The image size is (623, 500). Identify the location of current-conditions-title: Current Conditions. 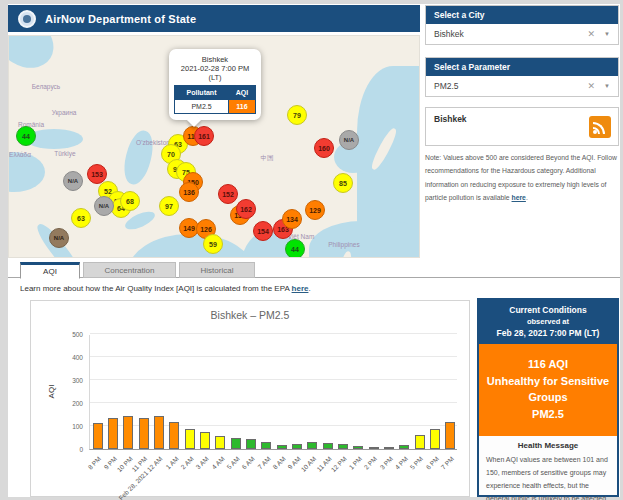
(548, 310).